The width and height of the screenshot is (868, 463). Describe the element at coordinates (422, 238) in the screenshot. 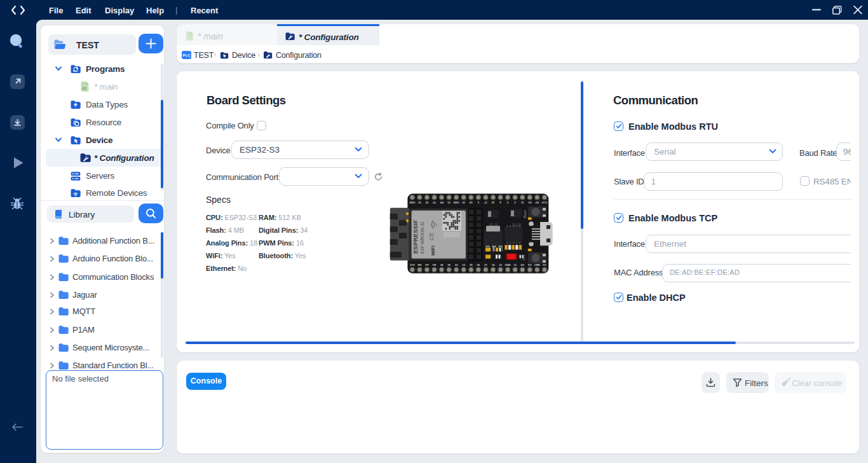

I see `svg-text: ESP-WROOM-32` at that location.